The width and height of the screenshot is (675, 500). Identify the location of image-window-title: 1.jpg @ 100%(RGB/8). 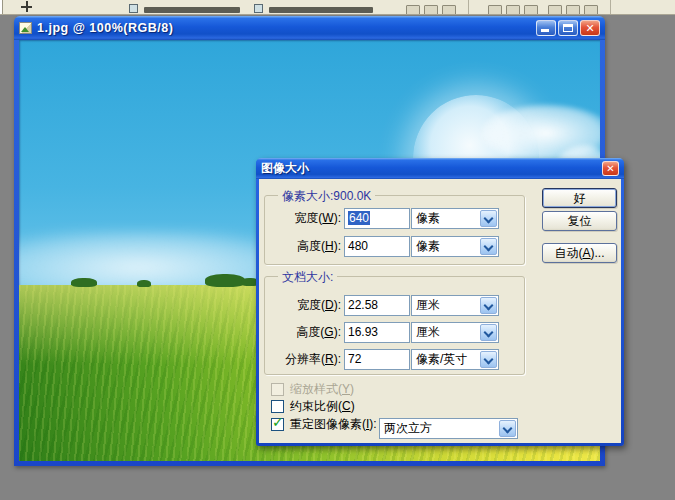
(105, 28).